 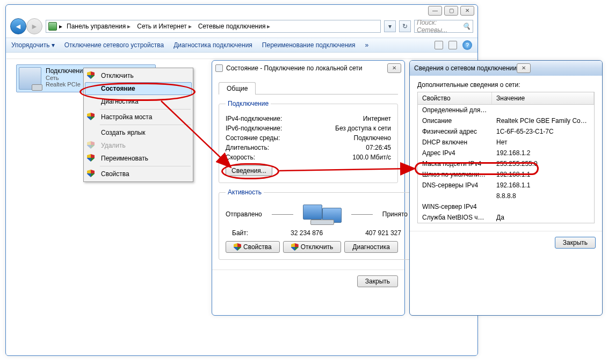 I want to click on dialog-title: Сведения о сетевом подключении, so click(x=465, y=68).